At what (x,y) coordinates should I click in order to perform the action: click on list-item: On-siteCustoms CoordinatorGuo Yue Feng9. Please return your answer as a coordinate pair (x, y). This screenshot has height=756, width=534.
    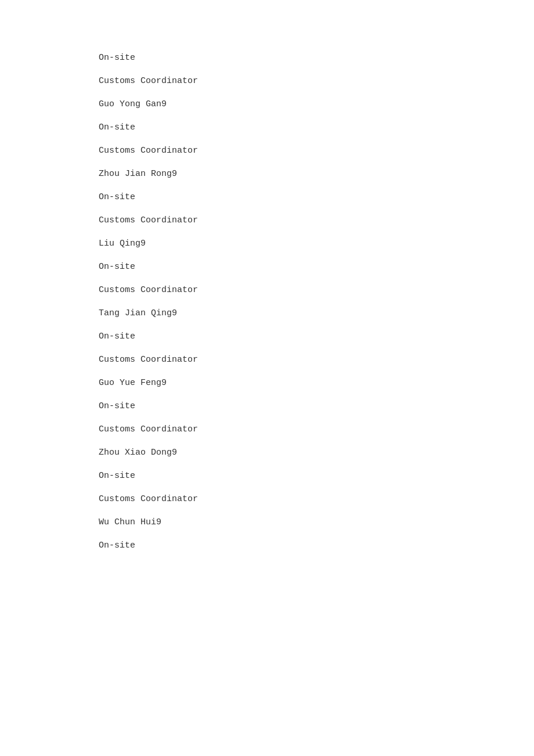
    Looking at the image, I should click on (316, 360).